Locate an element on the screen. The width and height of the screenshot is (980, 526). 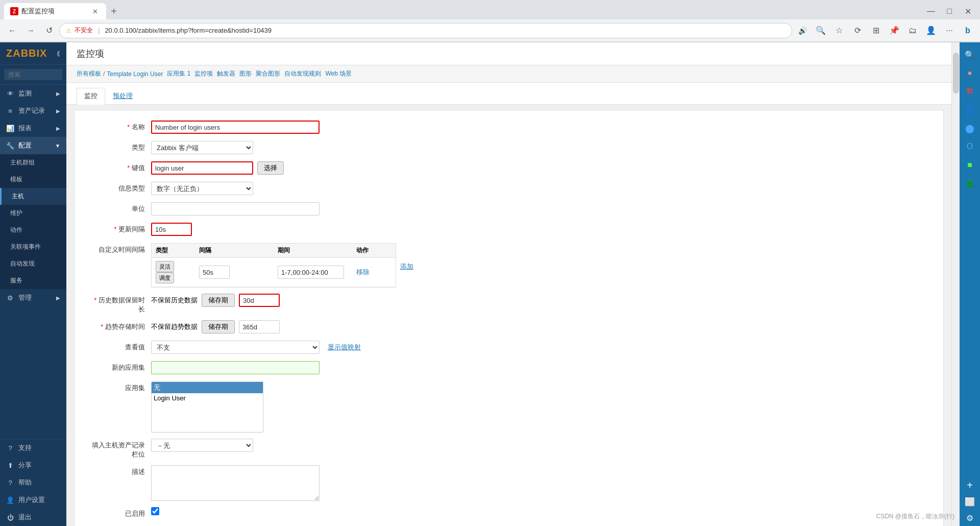
sidebar-item-maintenance: 维护 is located at coordinates (33, 213).